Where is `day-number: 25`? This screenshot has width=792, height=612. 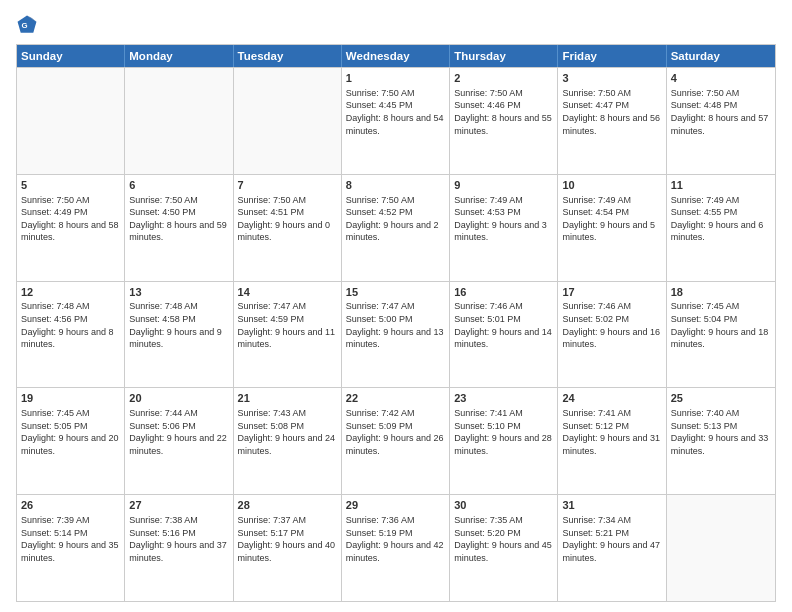 day-number: 25 is located at coordinates (721, 398).